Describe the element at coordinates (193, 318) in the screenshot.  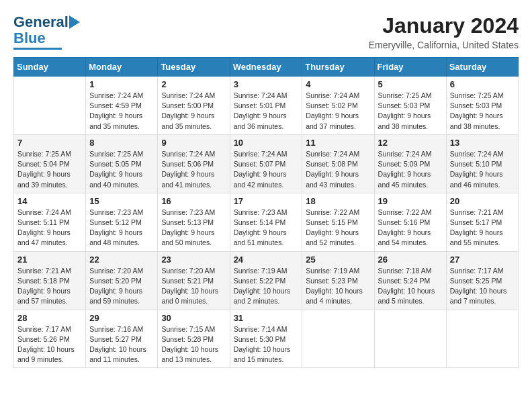
I see `day-number: 30` at that location.